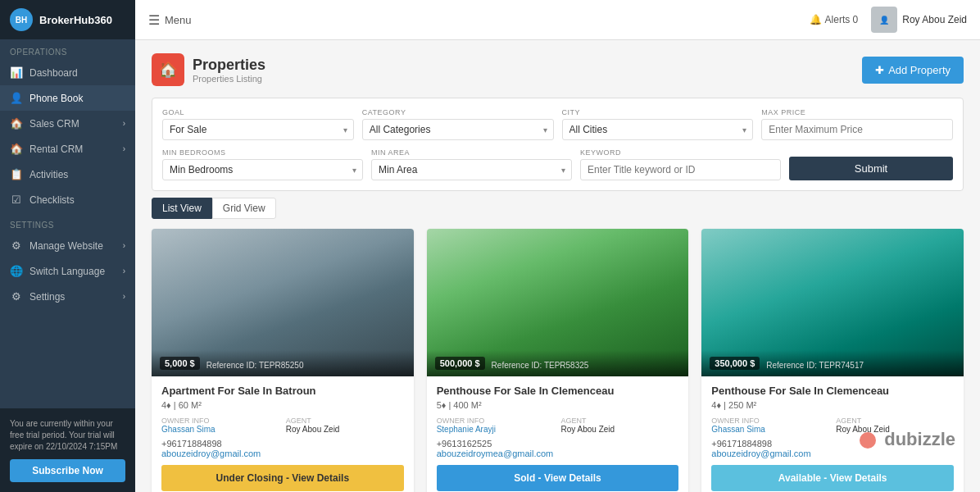 This screenshot has height=492, width=980. I want to click on filters-row-2: MIN BEDROOMS Min Bedrooms MIN AREA Min A…, so click(557, 164).